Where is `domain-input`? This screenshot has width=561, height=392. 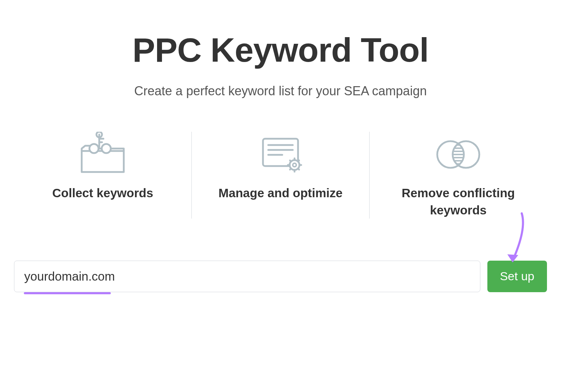 domain-input is located at coordinates (247, 276).